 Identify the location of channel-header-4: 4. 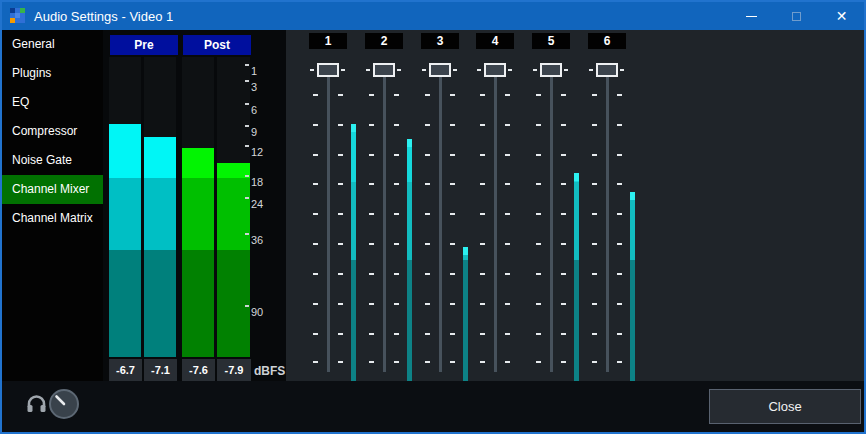
(495, 41).